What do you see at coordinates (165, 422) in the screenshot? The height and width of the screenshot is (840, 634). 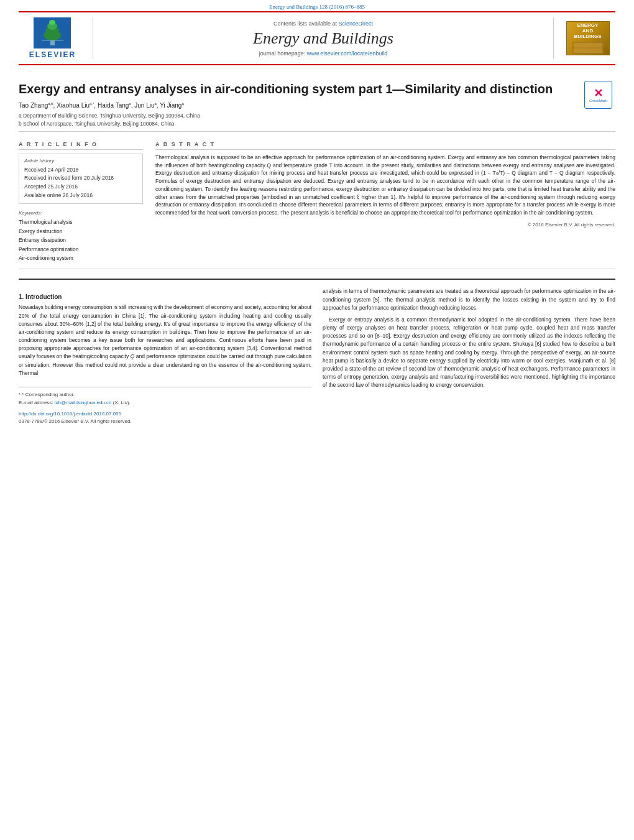 I see `copyright-footnote: 0378-7788/© 2016 Elsevier B.V. All right…` at bounding box center [165, 422].